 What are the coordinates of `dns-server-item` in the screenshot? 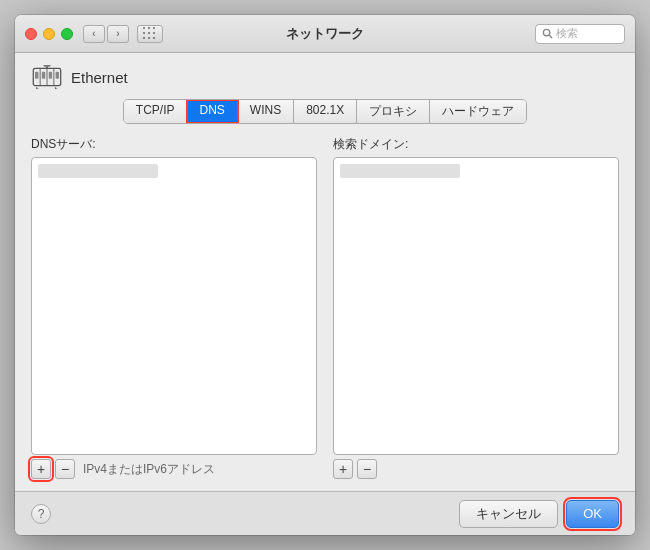 It's located at (98, 171).